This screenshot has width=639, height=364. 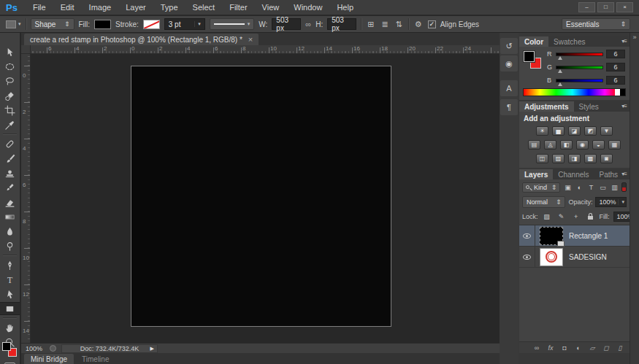 I want to click on document-tab: create a red stamp in Photoshop @ 100% (…, so click(x=142, y=39).